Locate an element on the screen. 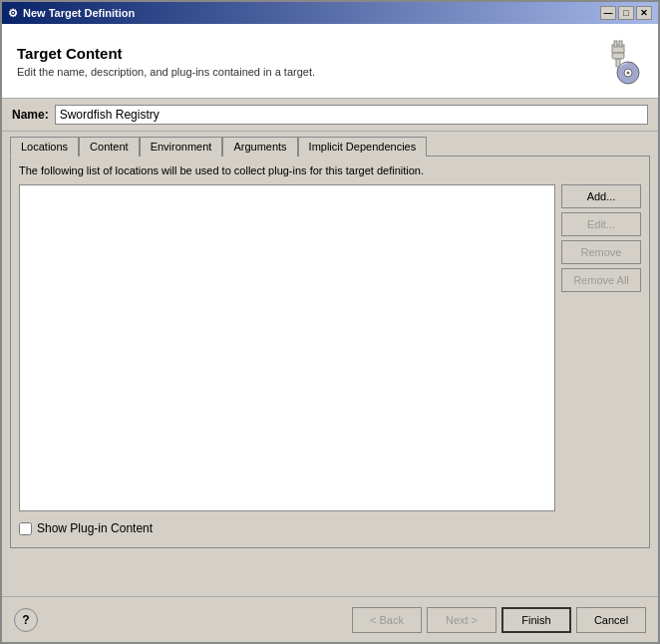 The height and width of the screenshot is (644, 660). remove-button: Remove is located at coordinates (601, 252).